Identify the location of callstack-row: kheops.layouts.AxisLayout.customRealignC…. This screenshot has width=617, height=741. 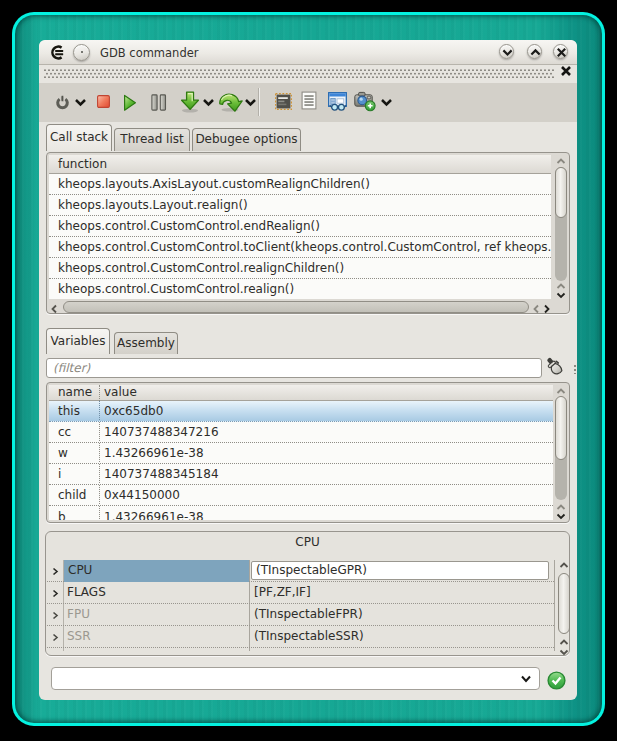
(300, 184).